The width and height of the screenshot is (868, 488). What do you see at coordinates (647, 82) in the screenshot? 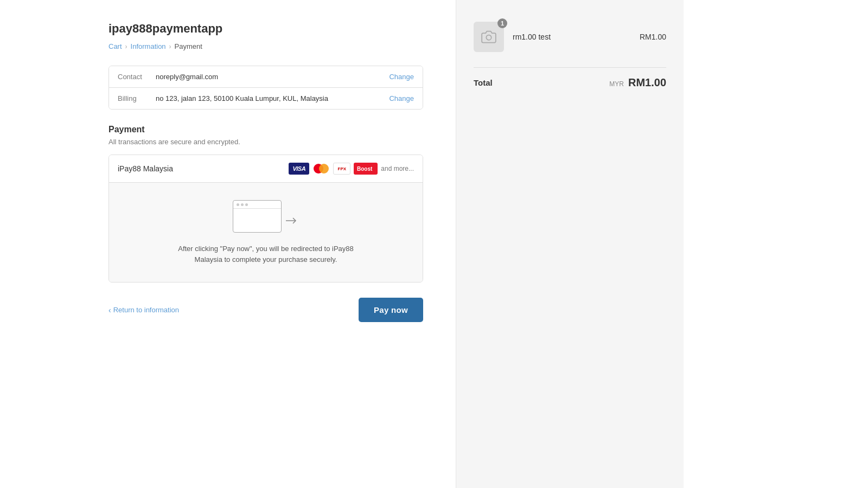
I see `total-amount: RM1.00` at bounding box center [647, 82].